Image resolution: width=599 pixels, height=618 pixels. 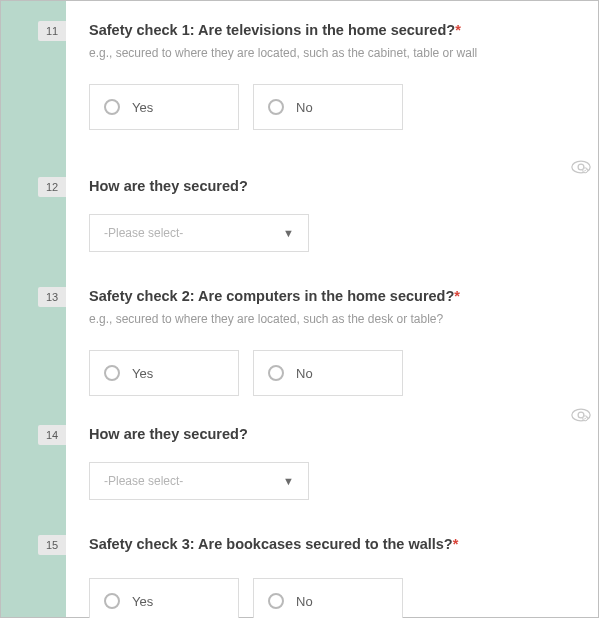 I want to click on question-number-13: 13, so click(x=52, y=297).